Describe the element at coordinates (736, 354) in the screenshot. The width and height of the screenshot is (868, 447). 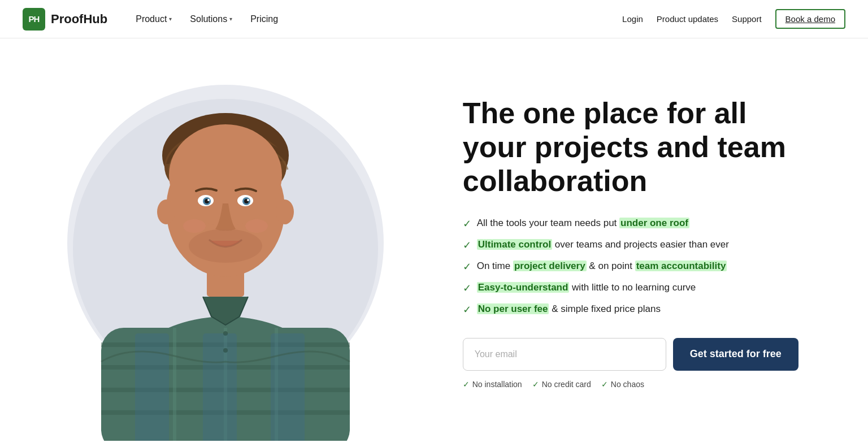
I see `get-started-button: Get started for free` at that location.